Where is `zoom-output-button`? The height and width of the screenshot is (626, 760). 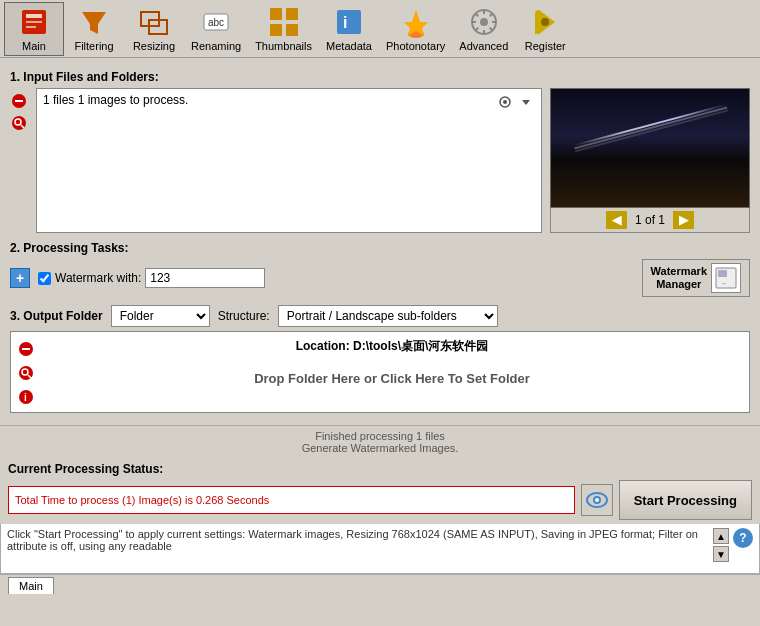
zoom-output-button is located at coordinates (26, 373).